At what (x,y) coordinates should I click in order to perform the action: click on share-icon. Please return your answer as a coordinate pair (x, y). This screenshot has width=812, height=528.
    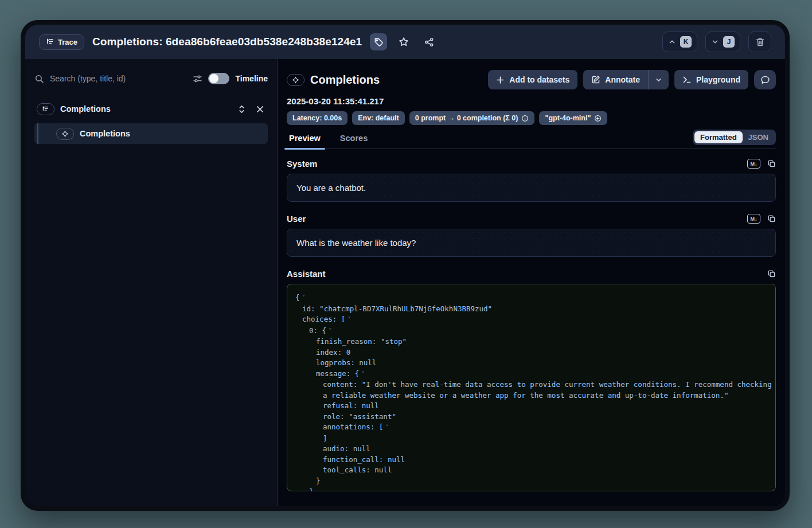
    Looking at the image, I should click on (429, 42).